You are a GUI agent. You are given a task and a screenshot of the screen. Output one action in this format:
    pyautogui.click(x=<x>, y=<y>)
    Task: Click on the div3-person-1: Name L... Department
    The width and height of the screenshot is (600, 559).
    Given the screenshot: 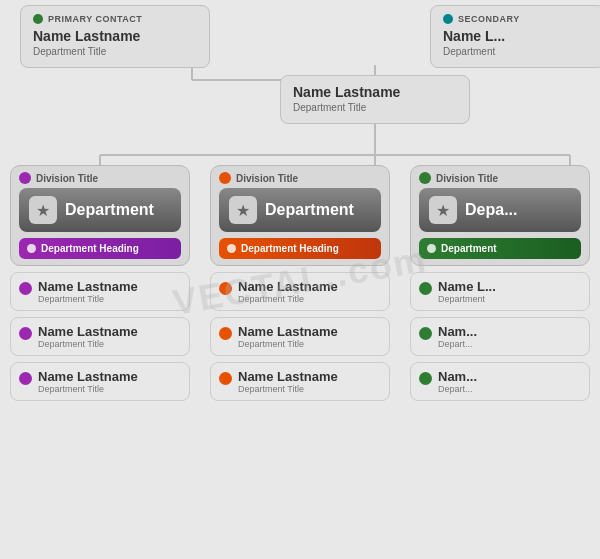 What is the action you would take?
    pyautogui.click(x=500, y=292)
    